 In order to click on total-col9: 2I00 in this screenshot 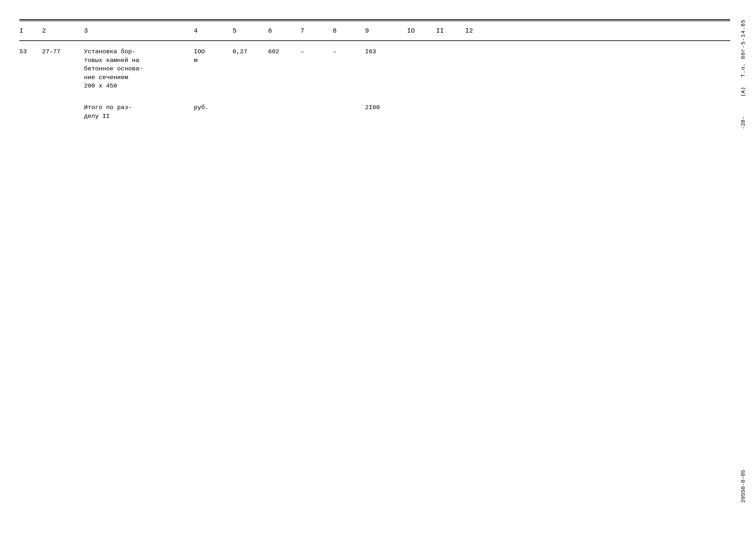, I will do `click(386, 108)`.